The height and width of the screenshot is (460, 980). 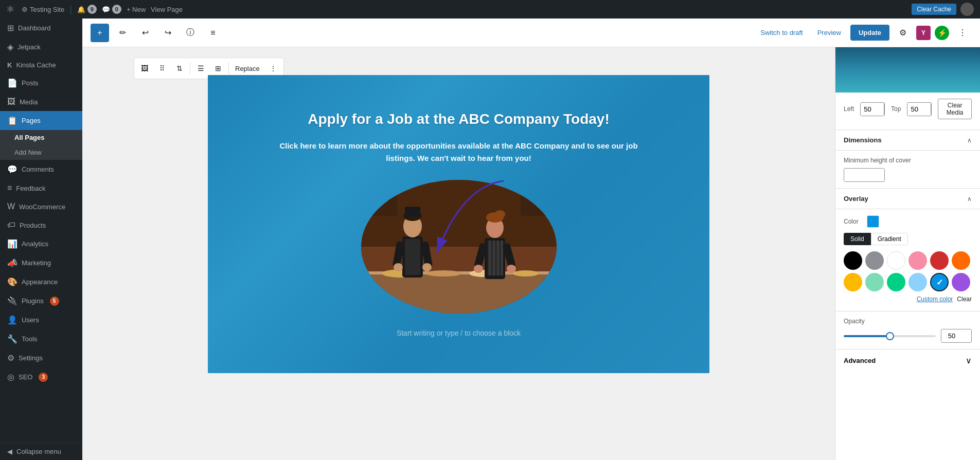 What do you see at coordinates (907, 199) in the screenshot?
I see `overlay-header: Overlay ∧` at bounding box center [907, 199].